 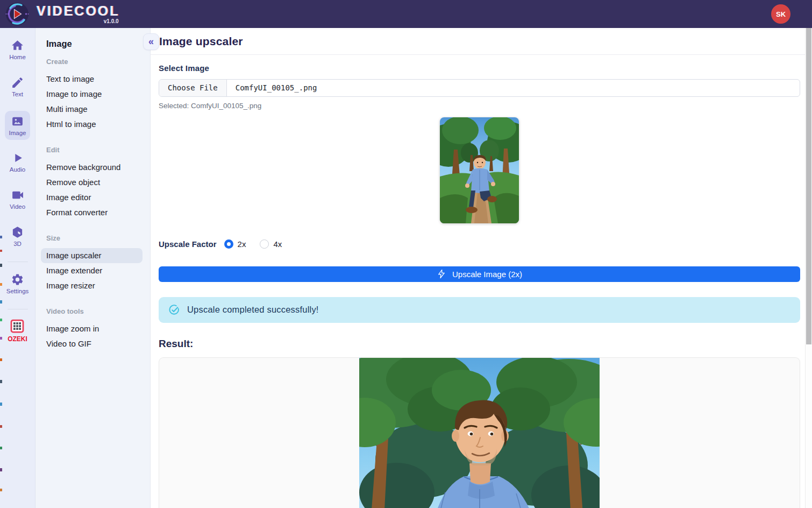 I want to click on main-header: Image upscaler, so click(x=481, y=41).